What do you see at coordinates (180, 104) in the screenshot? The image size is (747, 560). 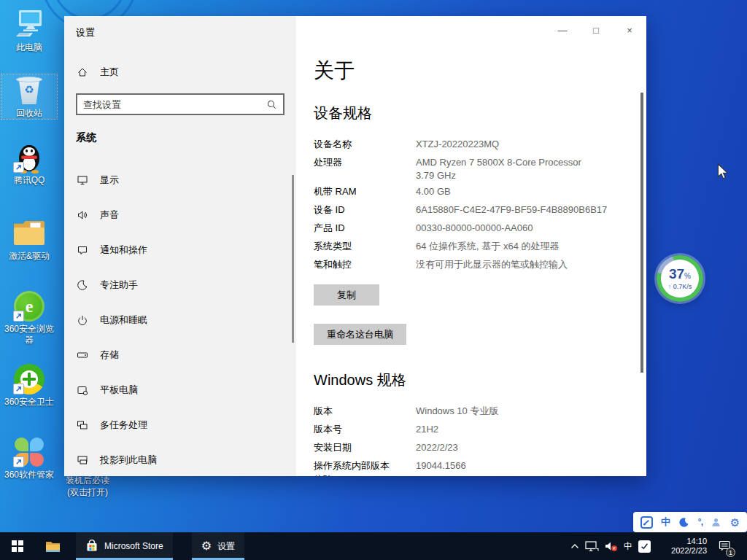 I see `search-box` at bounding box center [180, 104].